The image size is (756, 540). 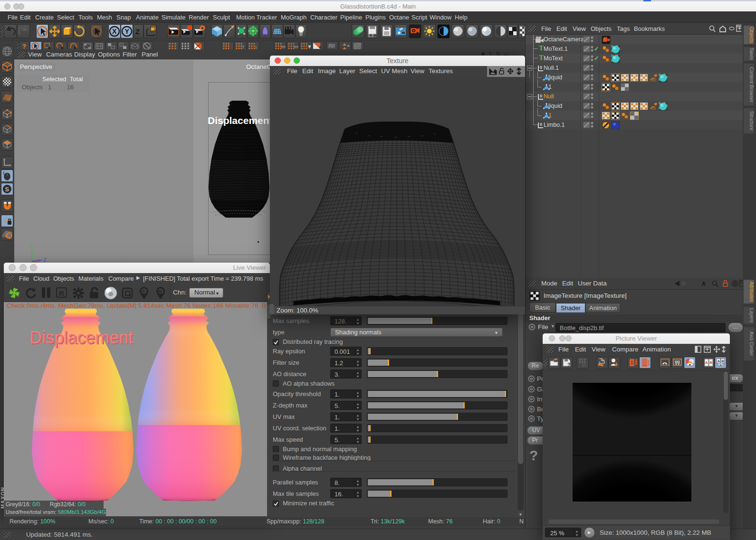 I want to click on svg-text: X, so click(x=115, y=31).